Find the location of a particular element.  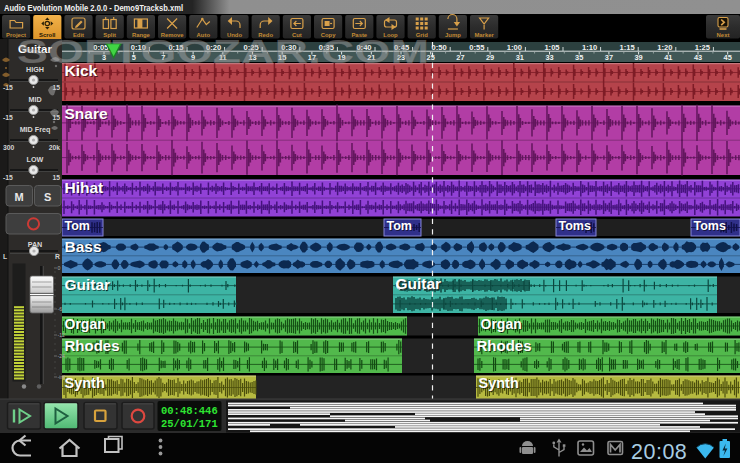

svg-text: R is located at coordinates (58, 256).